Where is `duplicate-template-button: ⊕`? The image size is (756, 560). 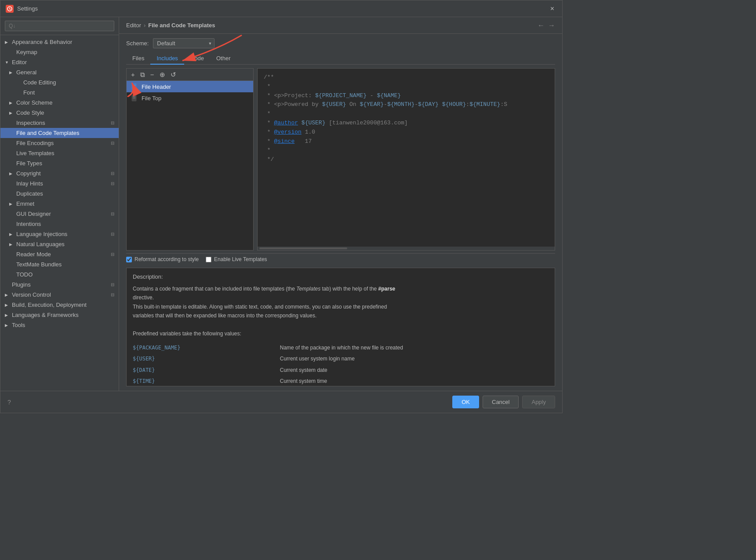 duplicate-template-button: ⊕ is located at coordinates (163, 75).